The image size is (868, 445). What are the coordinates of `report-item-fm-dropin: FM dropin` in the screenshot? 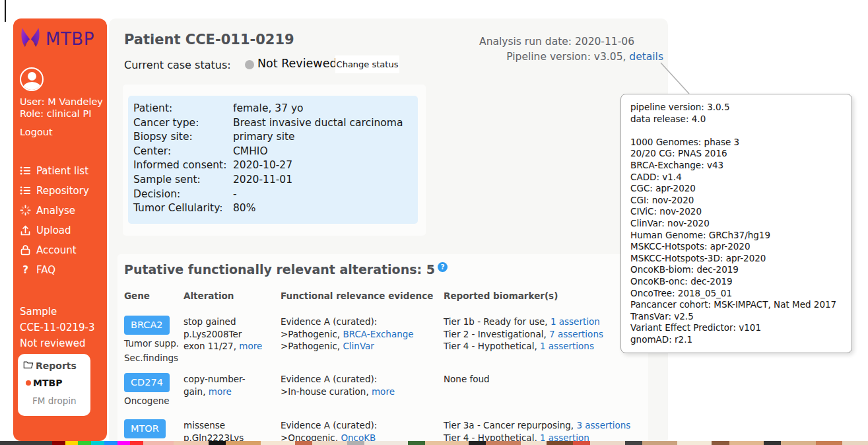 It's located at (54, 401).